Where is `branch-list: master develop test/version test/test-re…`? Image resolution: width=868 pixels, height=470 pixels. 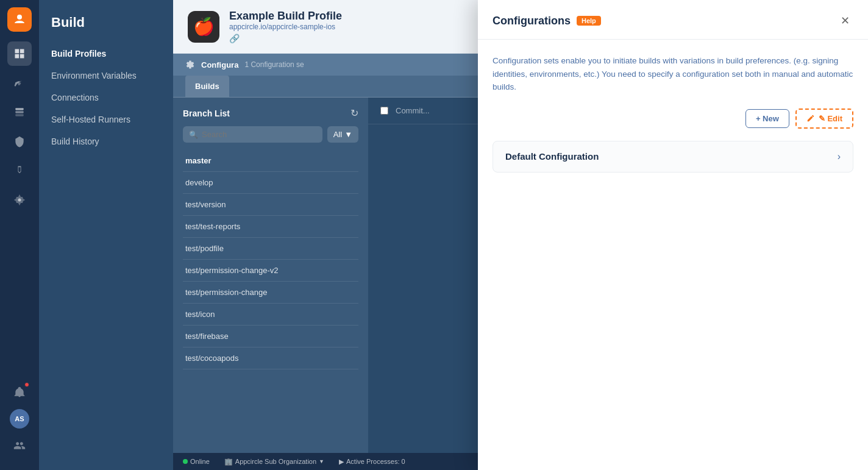 branch-list: master develop test/version test/test-re… is located at coordinates (271, 260).